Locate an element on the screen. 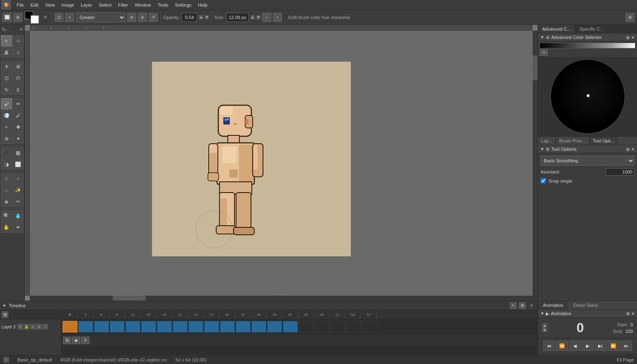 Image resolution: width=637 pixels, height=364 pixels. tool-small-icon-1: ⬜ is located at coordinates (7, 17).